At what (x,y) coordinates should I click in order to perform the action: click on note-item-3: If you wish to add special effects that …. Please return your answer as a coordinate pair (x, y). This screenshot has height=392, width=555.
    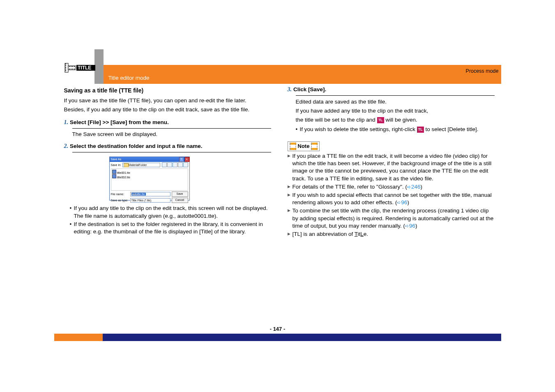
    Looking at the image, I should click on (391, 199).